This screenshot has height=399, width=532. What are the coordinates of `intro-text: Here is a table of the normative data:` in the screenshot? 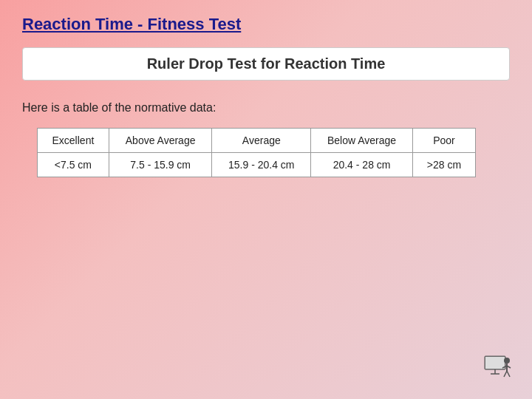 It's located at (266, 108).